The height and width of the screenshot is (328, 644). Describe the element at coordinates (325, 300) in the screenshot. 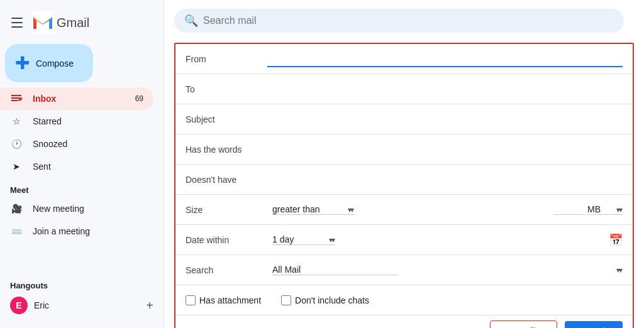

I see `no-chats-checkbox-label: Don't include chats` at that location.